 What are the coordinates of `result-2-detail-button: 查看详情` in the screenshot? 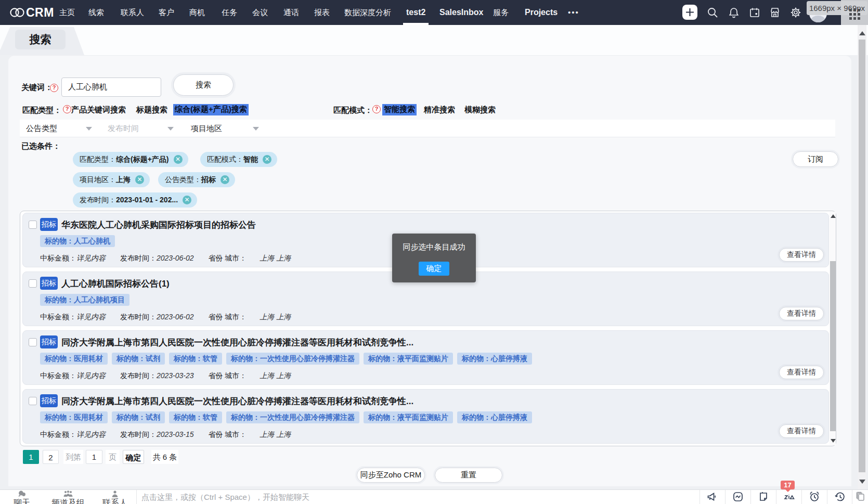 It's located at (801, 314).